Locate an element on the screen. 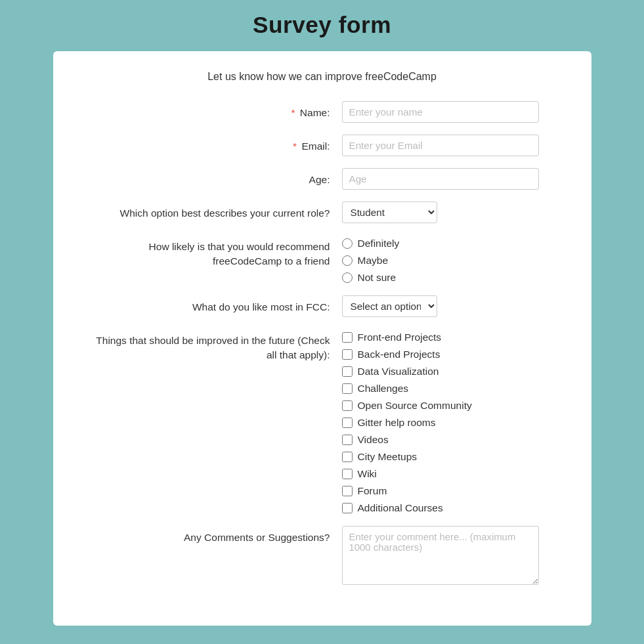 The width and height of the screenshot is (644, 644). recommend-not-sure-radio is located at coordinates (347, 278).